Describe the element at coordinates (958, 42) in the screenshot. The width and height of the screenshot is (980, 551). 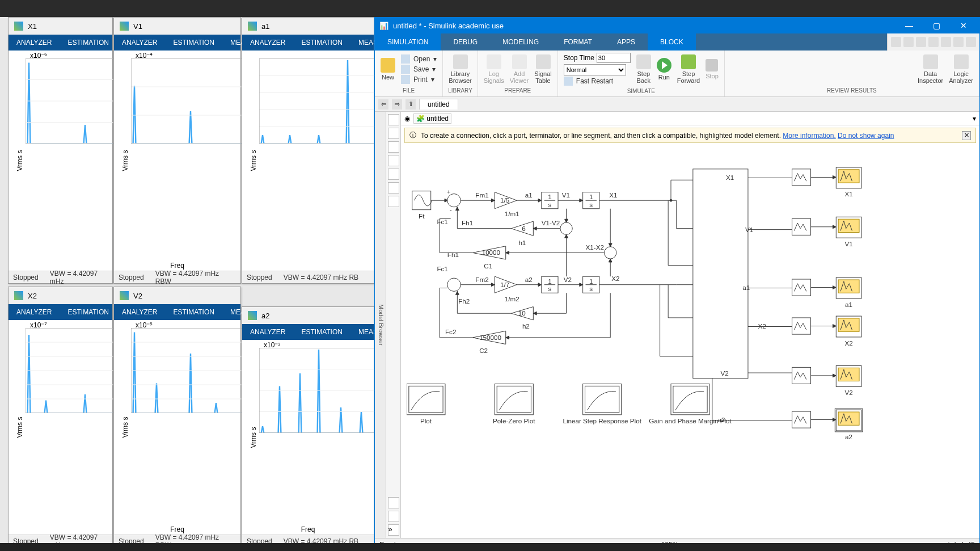
I see `qat-help-icon` at that location.